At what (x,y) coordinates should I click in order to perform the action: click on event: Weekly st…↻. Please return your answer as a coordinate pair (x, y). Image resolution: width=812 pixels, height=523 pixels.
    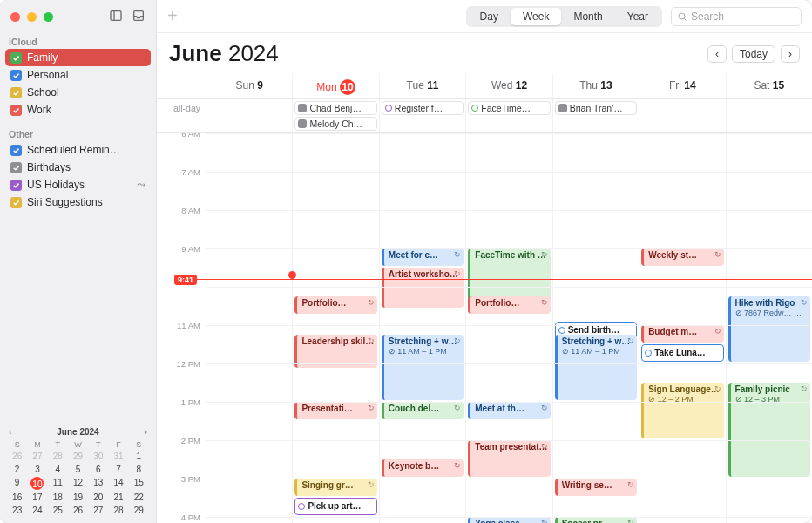
    Looking at the image, I should click on (682, 257).